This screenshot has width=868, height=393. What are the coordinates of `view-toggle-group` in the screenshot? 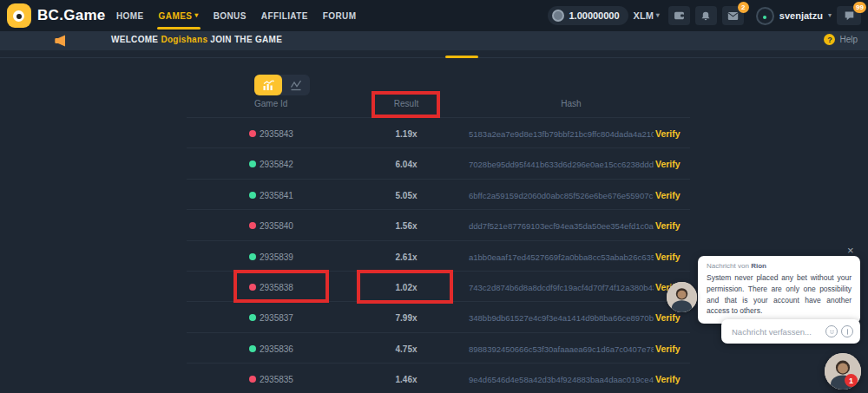 It's located at (282, 85).